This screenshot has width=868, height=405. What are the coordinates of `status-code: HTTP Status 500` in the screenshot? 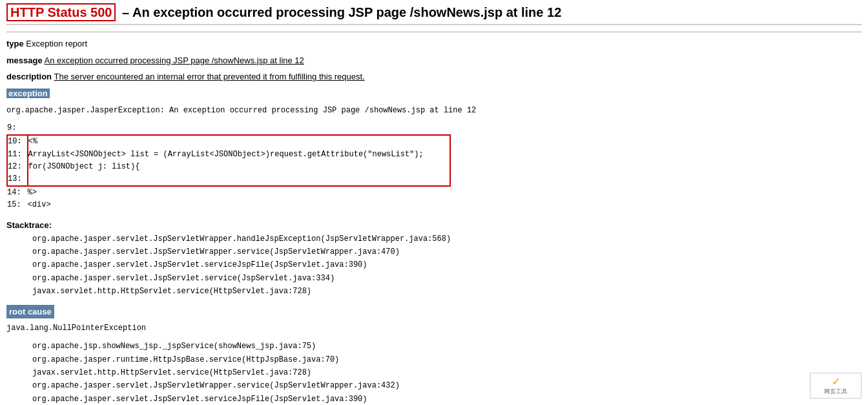 It's located at (61, 12).